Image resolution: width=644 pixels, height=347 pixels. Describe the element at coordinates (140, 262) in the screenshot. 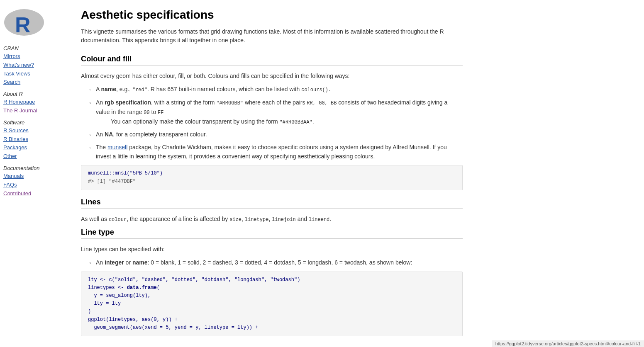

I see `name-bold2: name` at that location.